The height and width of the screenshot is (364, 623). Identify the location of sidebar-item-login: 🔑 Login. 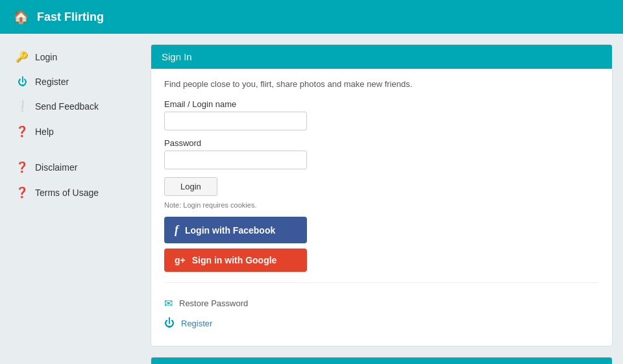
(75, 57).